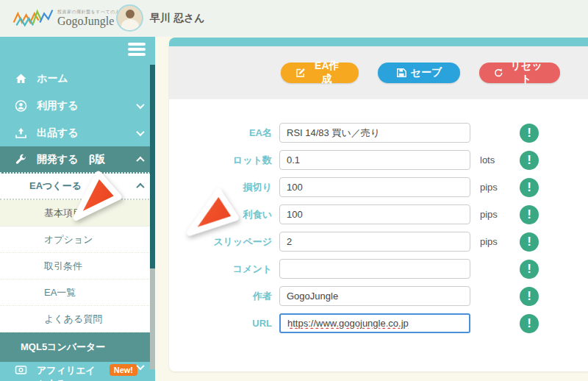  Describe the element at coordinates (379, 187) in the screenshot. I see `form-row: 損切り pips !` at that location.